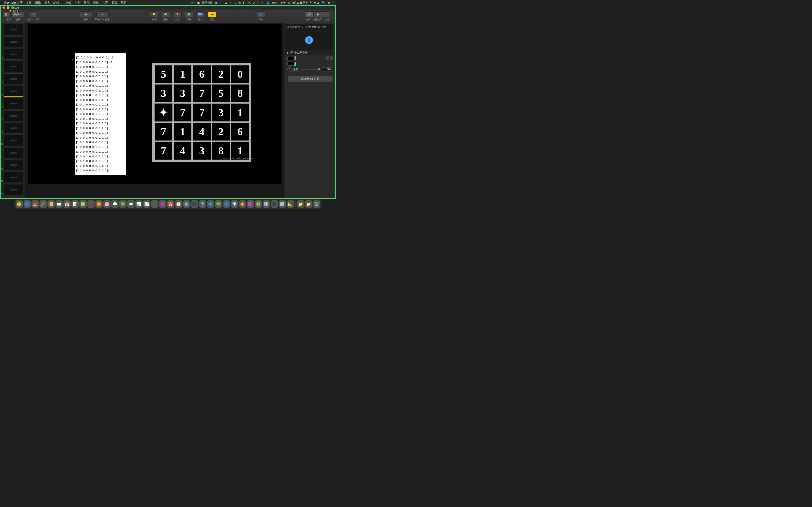 The image size is (812, 507). I want to click on dock-siri-icon: 🌀, so click(27, 204).